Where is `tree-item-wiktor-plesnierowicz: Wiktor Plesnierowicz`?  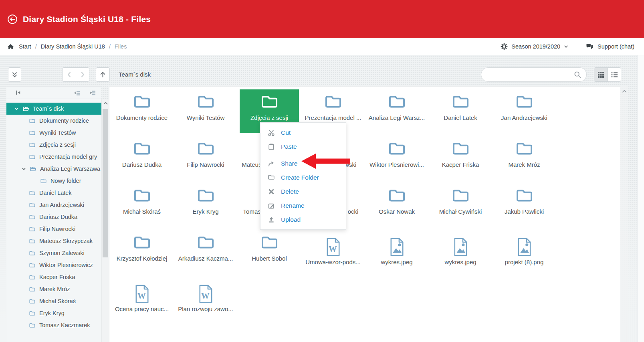 tree-item-wiktor-plesnierowicz: Wiktor Plesnierowicz is located at coordinates (54, 265).